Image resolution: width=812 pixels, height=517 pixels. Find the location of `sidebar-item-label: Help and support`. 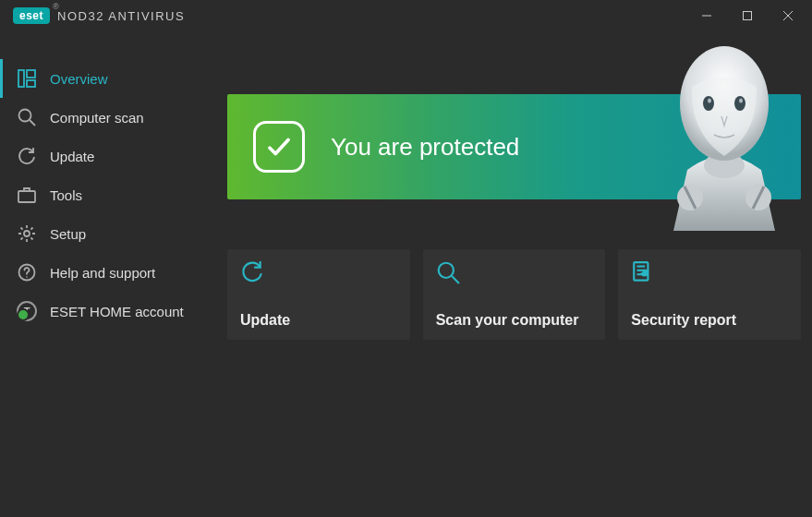

sidebar-item-label: Help and support is located at coordinates (103, 273).